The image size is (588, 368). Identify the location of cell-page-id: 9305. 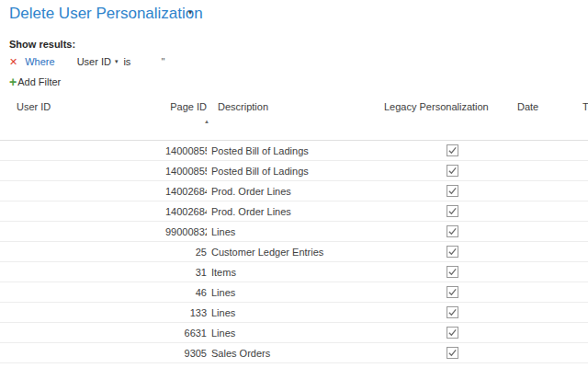
(186, 353).